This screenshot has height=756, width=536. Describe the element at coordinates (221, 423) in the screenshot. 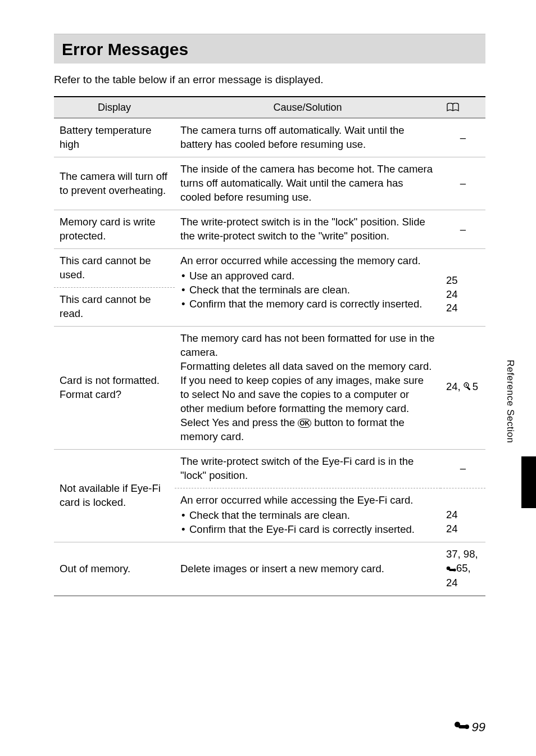

I see `bold-yes: Yes` at that location.